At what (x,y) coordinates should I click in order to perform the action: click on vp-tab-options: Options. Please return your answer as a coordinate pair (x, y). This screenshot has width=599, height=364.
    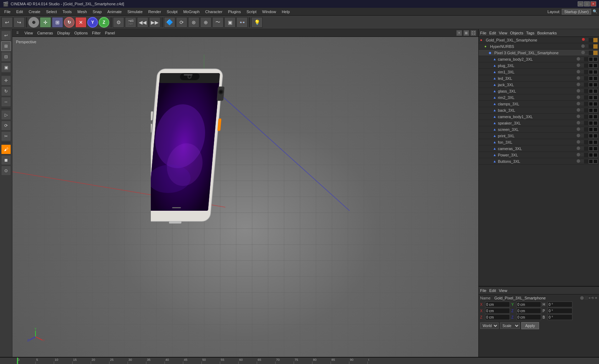
    Looking at the image, I should click on (81, 33).